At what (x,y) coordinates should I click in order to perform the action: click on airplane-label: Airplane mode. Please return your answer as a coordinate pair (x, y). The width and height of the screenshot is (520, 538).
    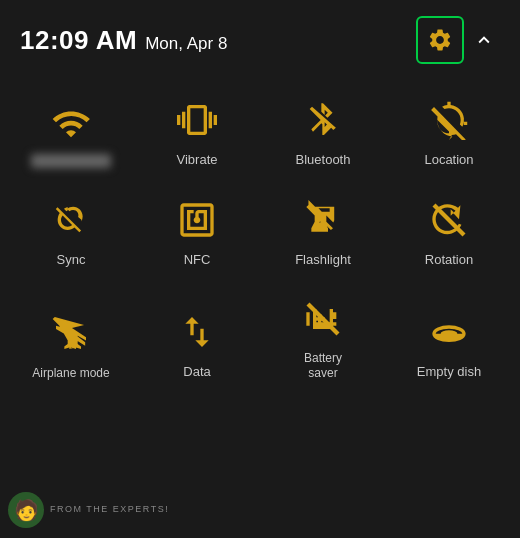
    Looking at the image, I should click on (70, 373).